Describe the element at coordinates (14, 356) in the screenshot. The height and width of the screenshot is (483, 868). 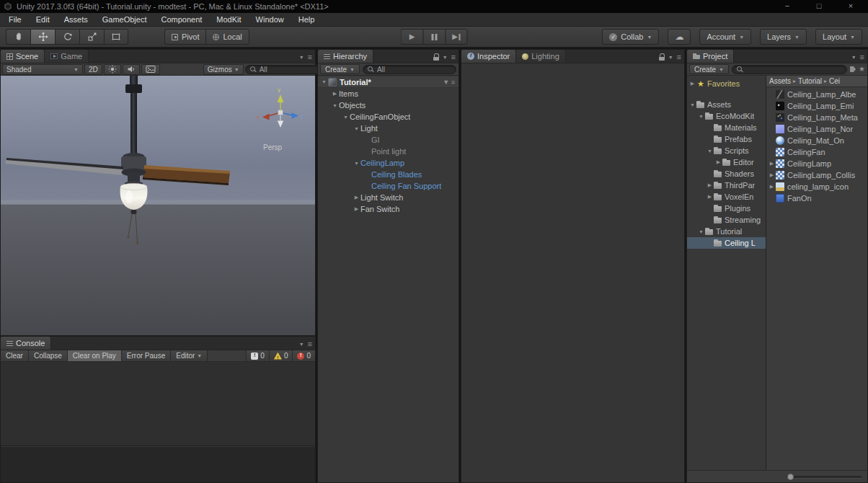
I see `clear-button: Clear` at that location.